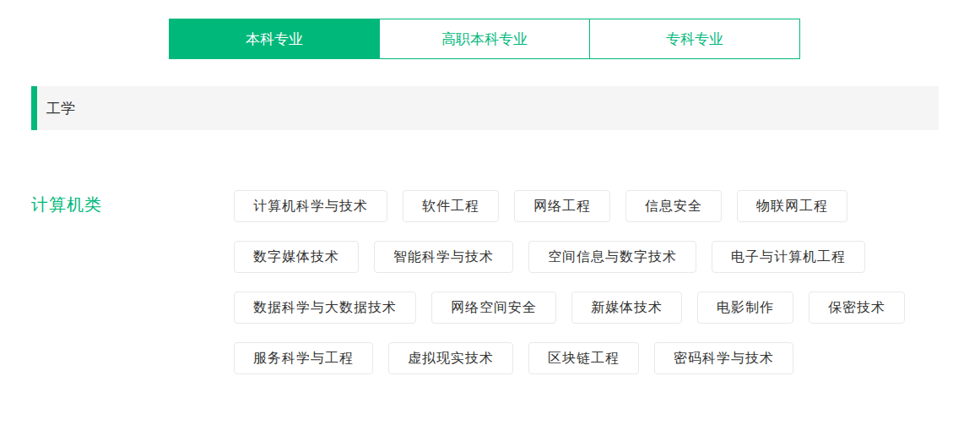 This screenshot has width=980, height=447. What do you see at coordinates (485, 39) in the screenshot?
I see `tab-bar: 本科专业高职本科专业专科专业` at bounding box center [485, 39].